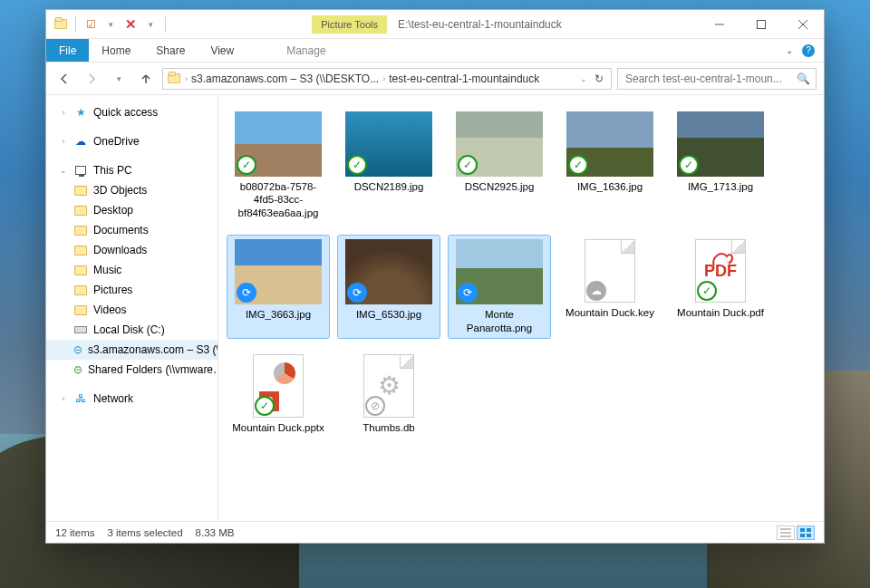 This screenshot has width=870, height=588. I want to click on file-name: Mountain Duck.key, so click(610, 313).